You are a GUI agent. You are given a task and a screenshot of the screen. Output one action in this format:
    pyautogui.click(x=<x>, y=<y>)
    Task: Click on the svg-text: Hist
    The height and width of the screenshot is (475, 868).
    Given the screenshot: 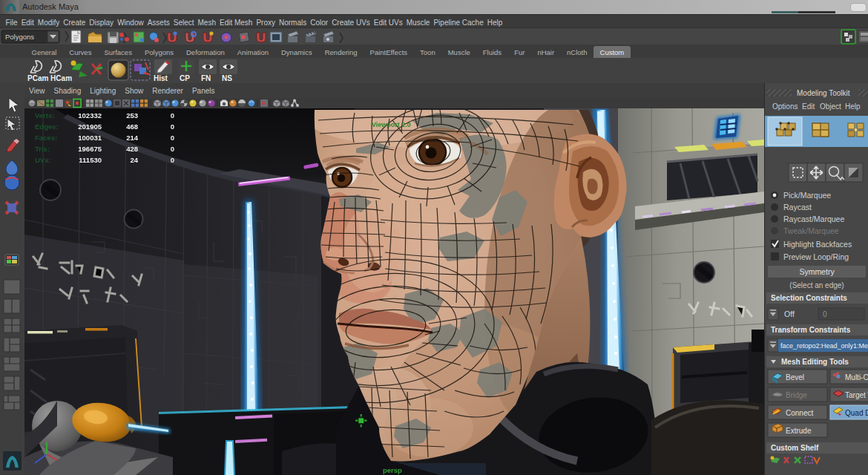 What is the action you would take?
    pyautogui.click(x=161, y=79)
    